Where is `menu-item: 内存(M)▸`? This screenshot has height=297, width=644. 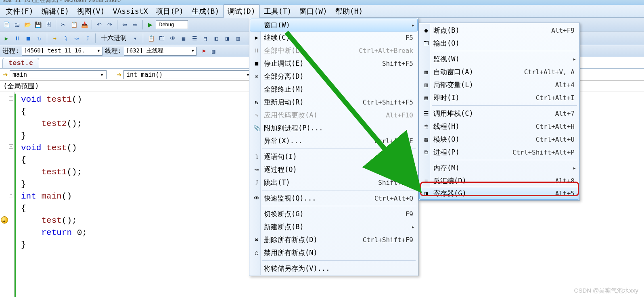
menu-item: 内存(M)▸ is located at coordinates (499, 168).